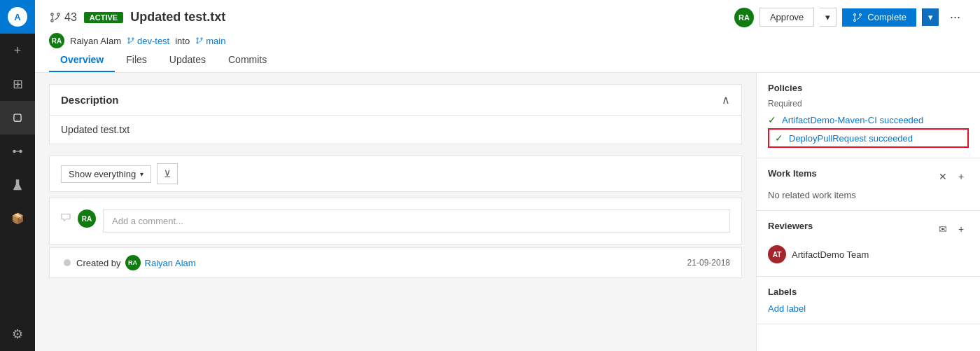 This screenshot has width=980, height=351. Describe the element at coordinates (868, 185) in the screenshot. I see `work-items-section: Work Items ✕ + No related work items` at that location.